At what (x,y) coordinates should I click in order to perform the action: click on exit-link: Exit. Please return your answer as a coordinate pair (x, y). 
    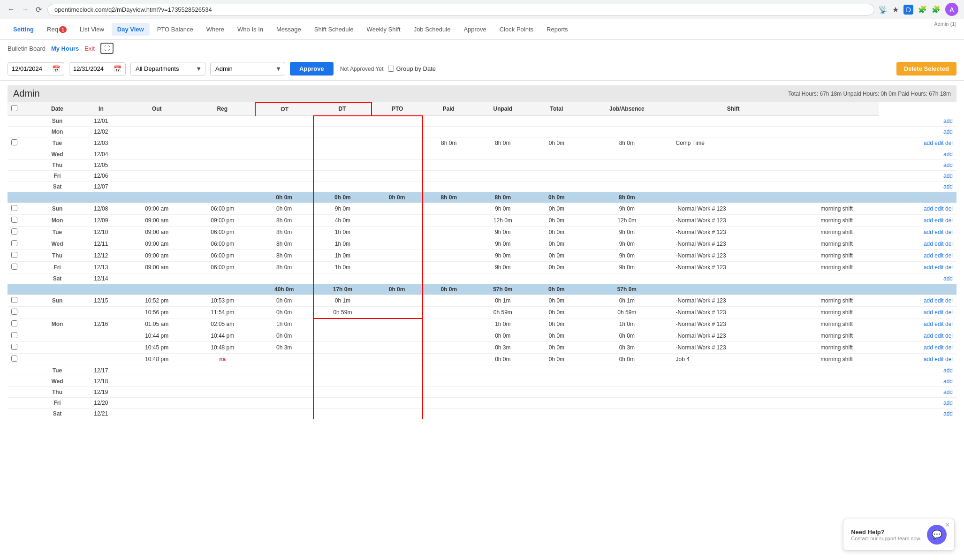
    Looking at the image, I should click on (90, 49).